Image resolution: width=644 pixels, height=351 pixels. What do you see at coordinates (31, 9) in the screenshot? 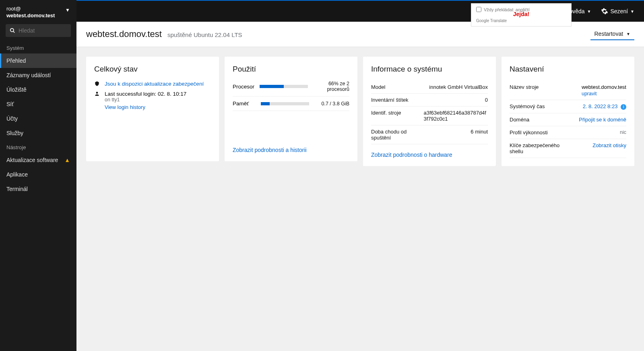
I see `host-user: root@` at bounding box center [31, 9].